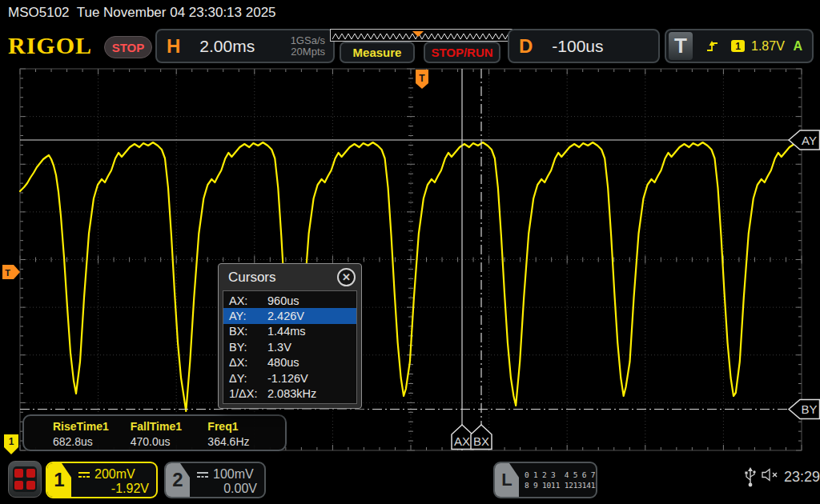 This screenshot has width=820, height=504. I want to click on cursor-row-bx: BX: 1.44ms, so click(290, 331).